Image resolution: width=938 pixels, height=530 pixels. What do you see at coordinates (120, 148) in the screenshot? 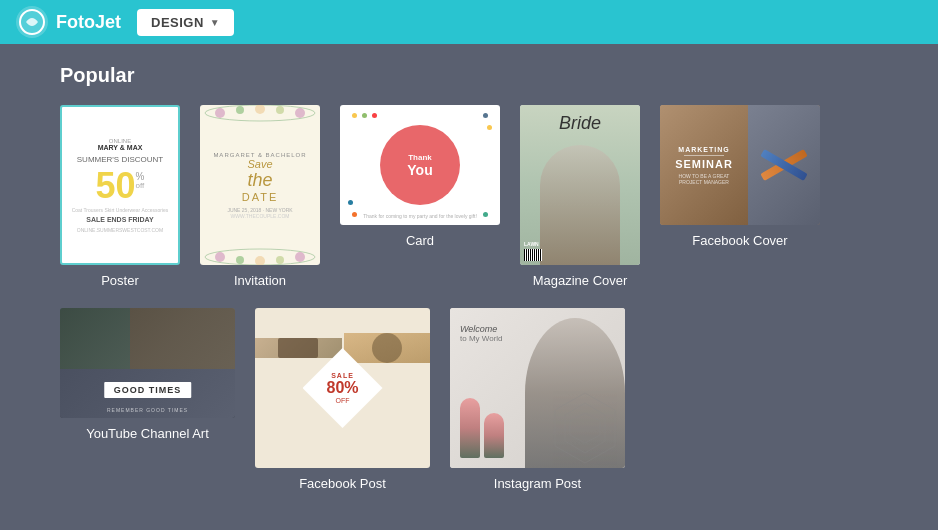
I see `poster-names: MARY & MAX` at bounding box center [120, 148].